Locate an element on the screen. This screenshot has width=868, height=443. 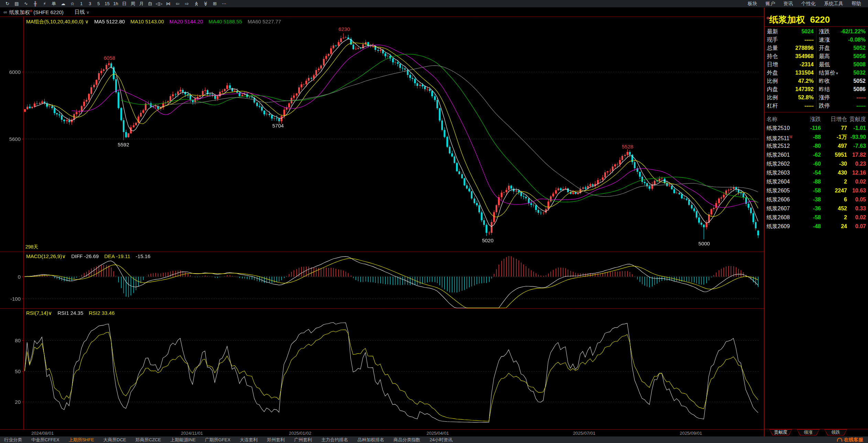
exchange-tab-主力合约排名: 主力合约排名 is located at coordinates (335, 440).